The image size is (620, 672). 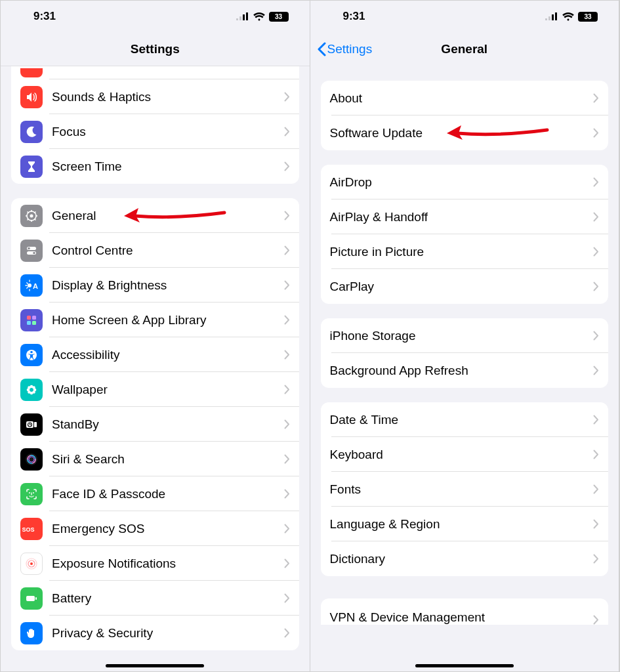 I want to click on row-emergency-sos: SOSEmergency SOS, so click(x=155, y=529).